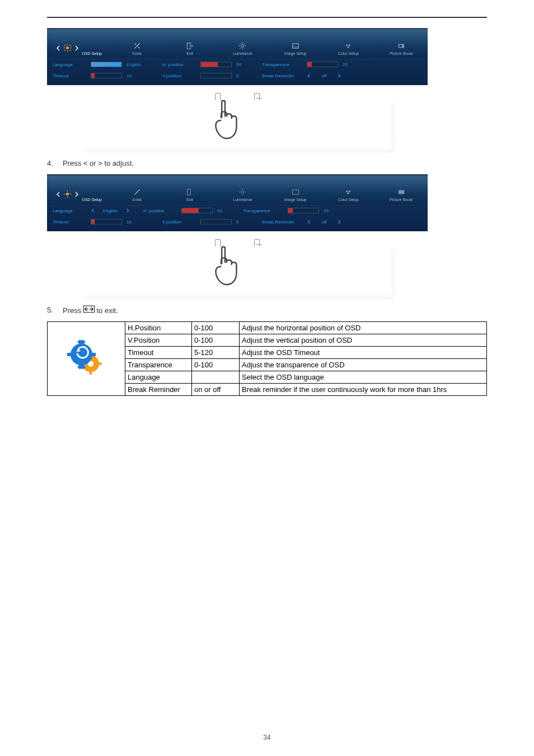 Image resolution: width=534 pixels, height=756 pixels. What do you see at coordinates (138, 76) in the screenshot?
I see `param-value: 10` at bounding box center [138, 76].